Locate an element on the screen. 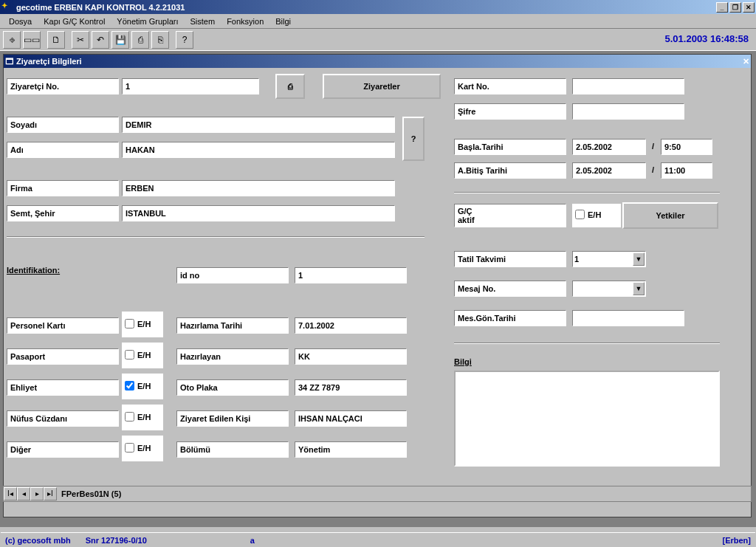 The width and height of the screenshot is (756, 547). ehliyet-label: Ehliyet is located at coordinates (63, 388).